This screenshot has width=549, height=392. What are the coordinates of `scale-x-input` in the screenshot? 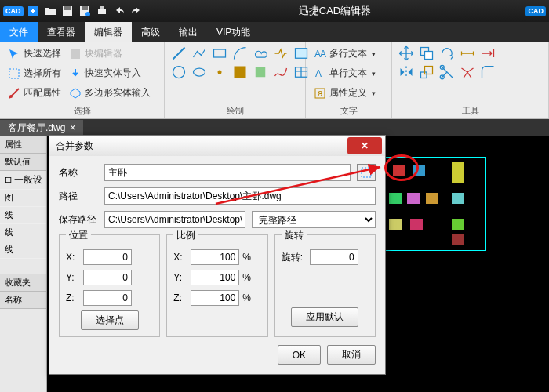 It's located at (215, 257).